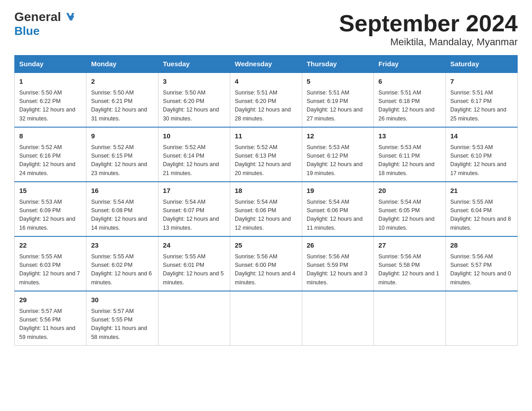 Image resolution: width=532 pixels, height=411 pixels. Describe the element at coordinates (338, 106) in the screenshot. I see `day-info: Sunrise: 5:51 AMSunset: 6:19 PMDaylight:…` at that location.